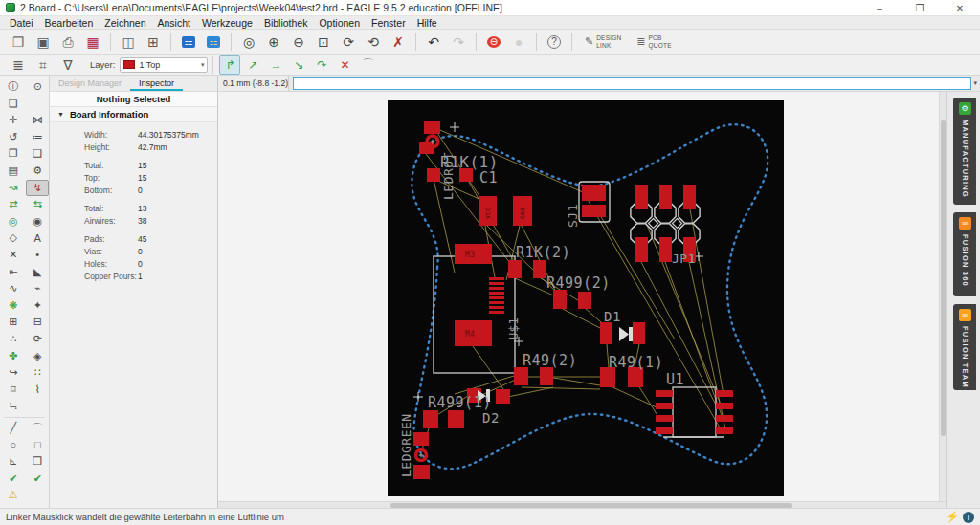 This screenshot has width=980, height=525. What do you see at coordinates (632, 84) in the screenshot?
I see `command-input` at bounding box center [632, 84].